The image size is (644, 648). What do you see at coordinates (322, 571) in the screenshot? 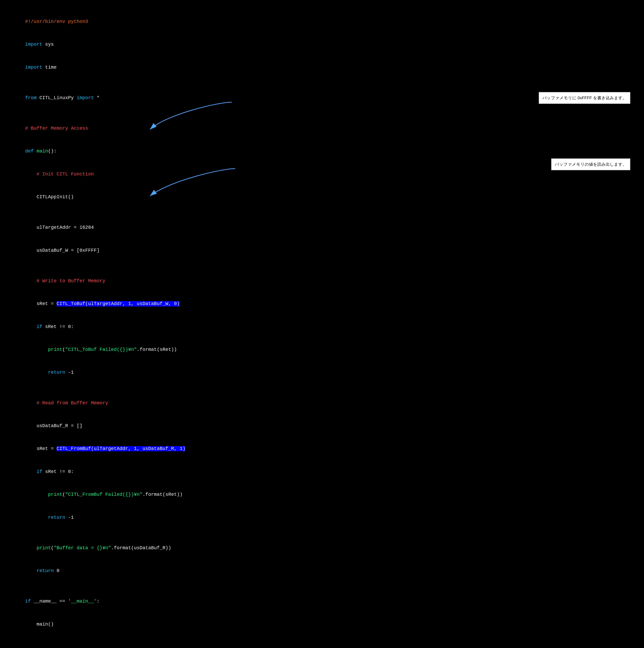
I see `return-0-line: return 0` at bounding box center [322, 571].